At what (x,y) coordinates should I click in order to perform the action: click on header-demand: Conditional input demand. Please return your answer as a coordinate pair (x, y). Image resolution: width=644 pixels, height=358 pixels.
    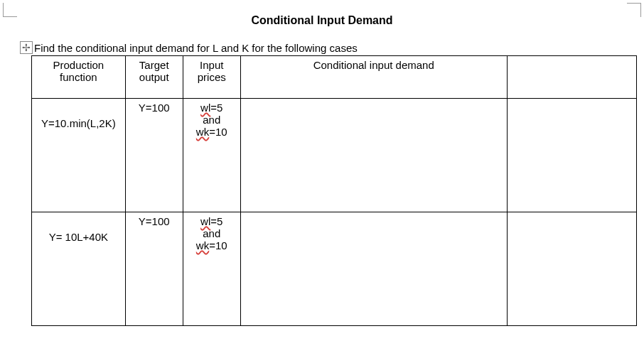
    Looking at the image, I should click on (374, 77).